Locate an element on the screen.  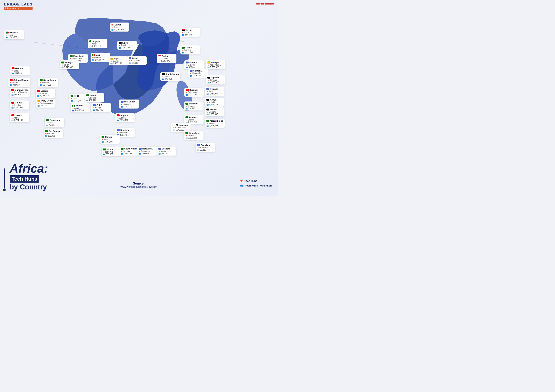
bottom-title-section: Africa: Tech Hubs by Country is located at coordinates (26, 177).